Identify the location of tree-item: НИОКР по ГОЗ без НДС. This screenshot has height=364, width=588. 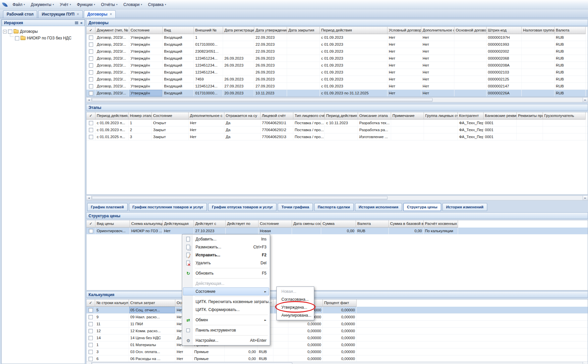
(43, 38).